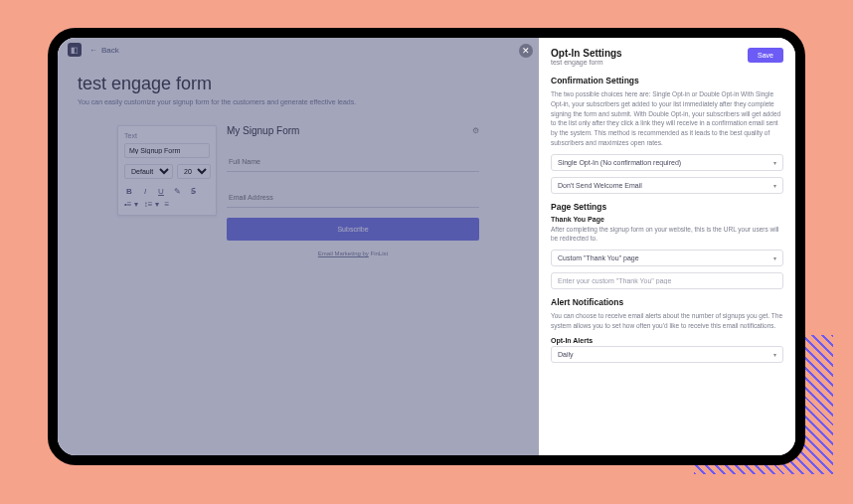 This screenshot has width=853, height=504. Describe the element at coordinates (151, 205) in the screenshot. I see `lineheight-icon: ↕≡ ▾` at that location.